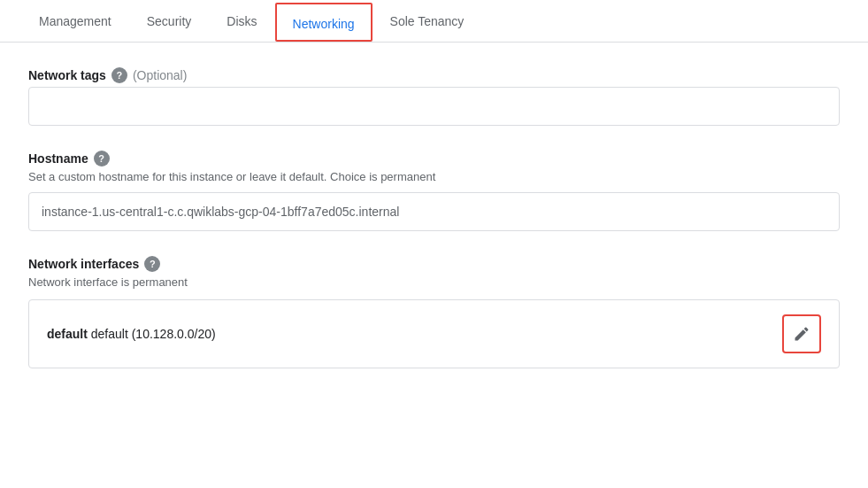 This screenshot has height=488, width=868. What do you see at coordinates (434, 264) in the screenshot?
I see `network-interfaces-label: Network interfaces ?` at bounding box center [434, 264].